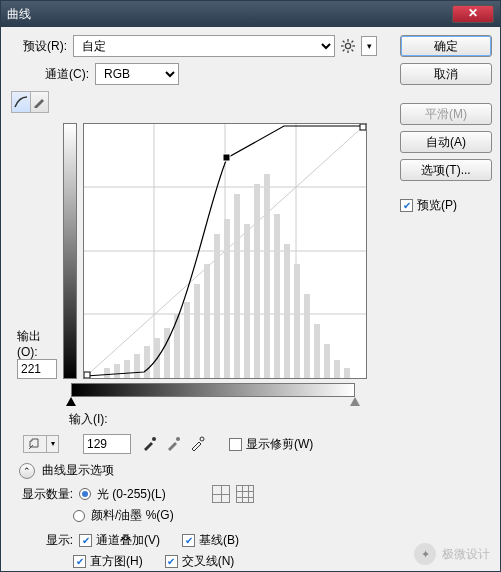 The height and width of the screenshot is (572, 501). I want to click on show-amount-label: 显示数量:, so click(44, 494).